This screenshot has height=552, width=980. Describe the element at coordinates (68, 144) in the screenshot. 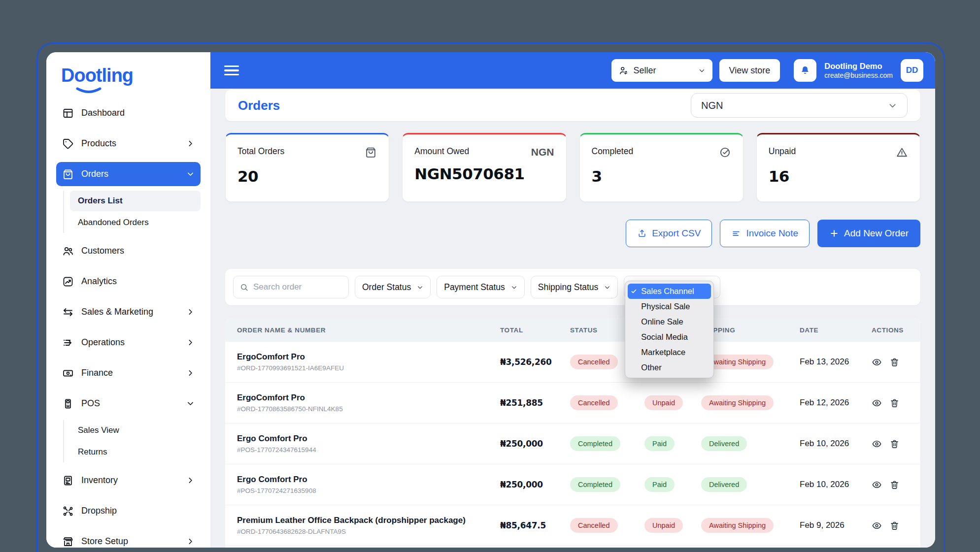

I see `tag-icon` at that location.